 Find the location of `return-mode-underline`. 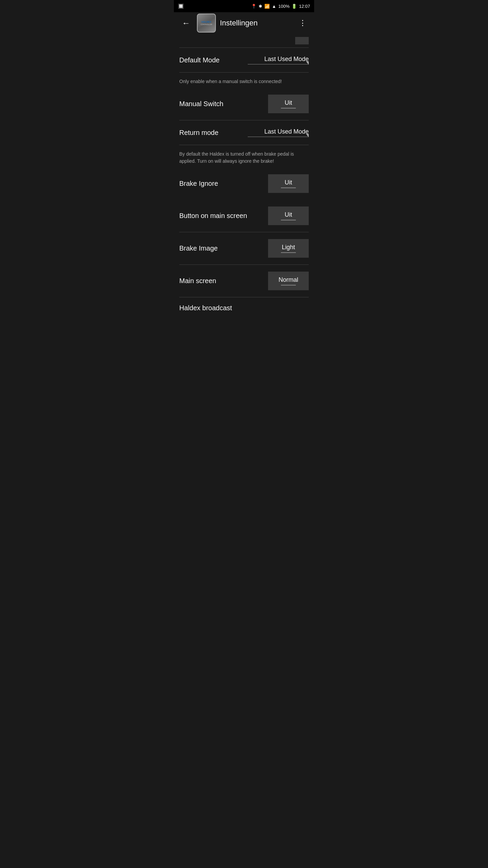

return-mode-underline is located at coordinates (278, 137).